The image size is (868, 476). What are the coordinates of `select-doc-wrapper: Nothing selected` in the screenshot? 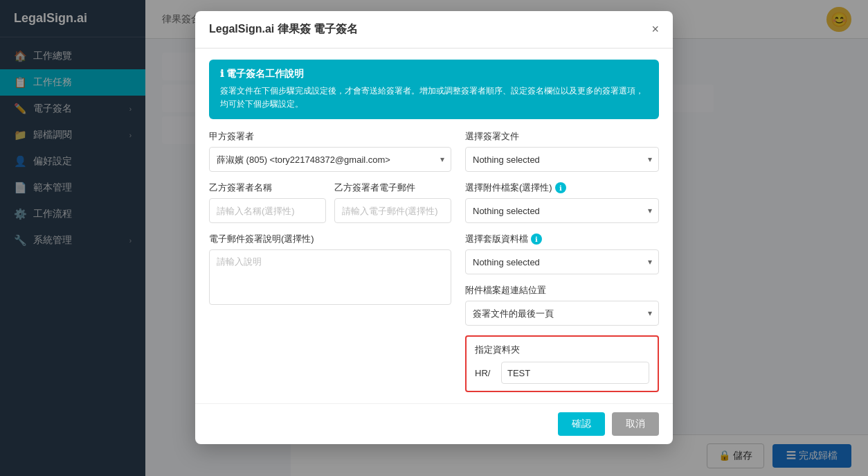 It's located at (562, 159).